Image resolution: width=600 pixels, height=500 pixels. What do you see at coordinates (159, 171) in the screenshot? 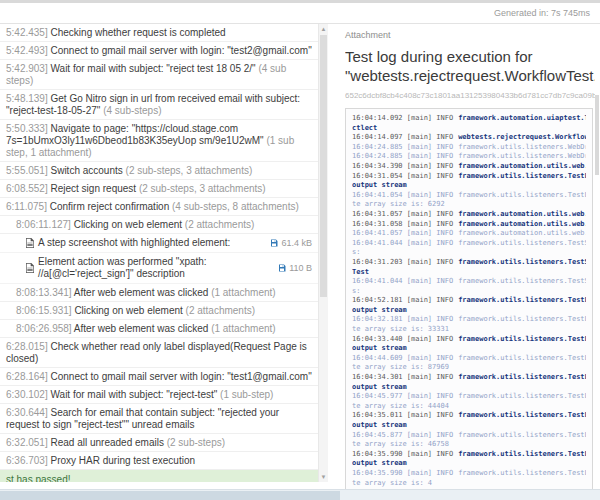
I see `test-step-row: 5:55.051] Switch accounts (2 sub-steps, …` at bounding box center [159, 171].